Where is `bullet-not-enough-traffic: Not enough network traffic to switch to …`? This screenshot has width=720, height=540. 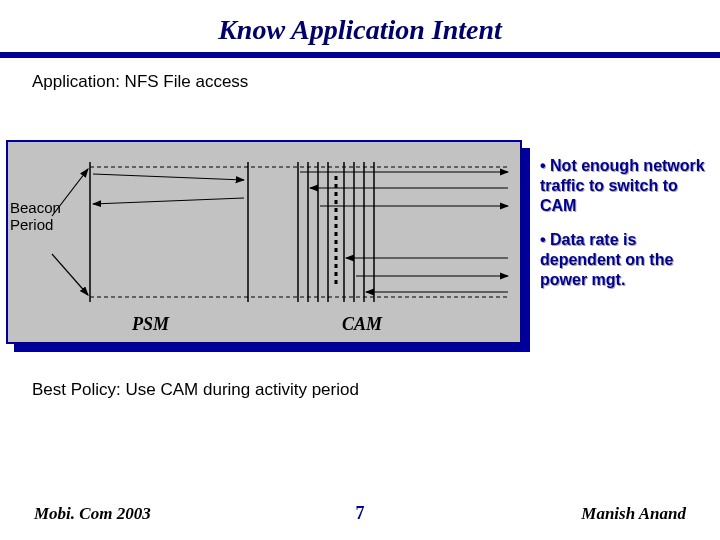
bullet-not-enough-traffic: Not enough network traffic to switch to … is located at coordinates (626, 186).